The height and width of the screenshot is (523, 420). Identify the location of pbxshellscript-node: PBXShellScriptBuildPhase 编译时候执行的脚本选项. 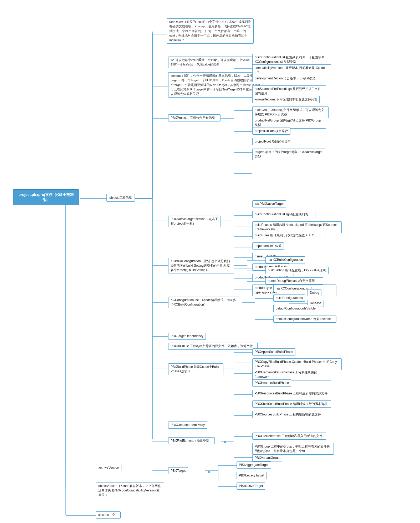
(292, 404).